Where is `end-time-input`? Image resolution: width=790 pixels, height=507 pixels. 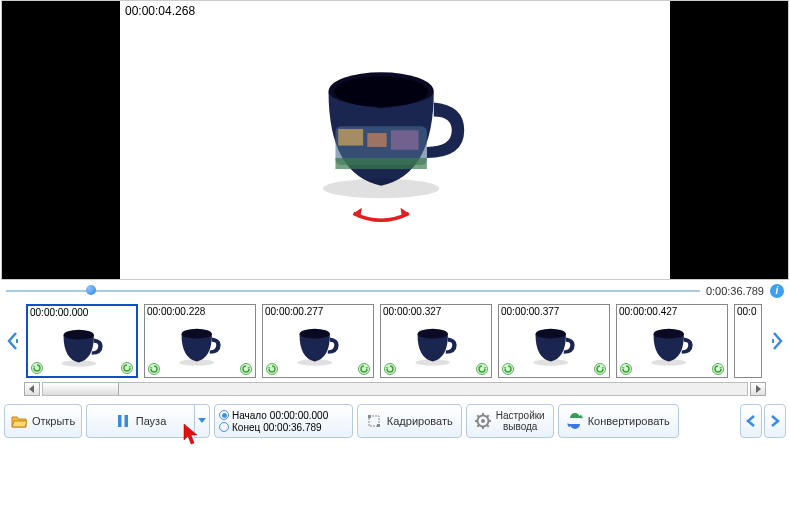
end-time-input is located at coordinates (302, 428).